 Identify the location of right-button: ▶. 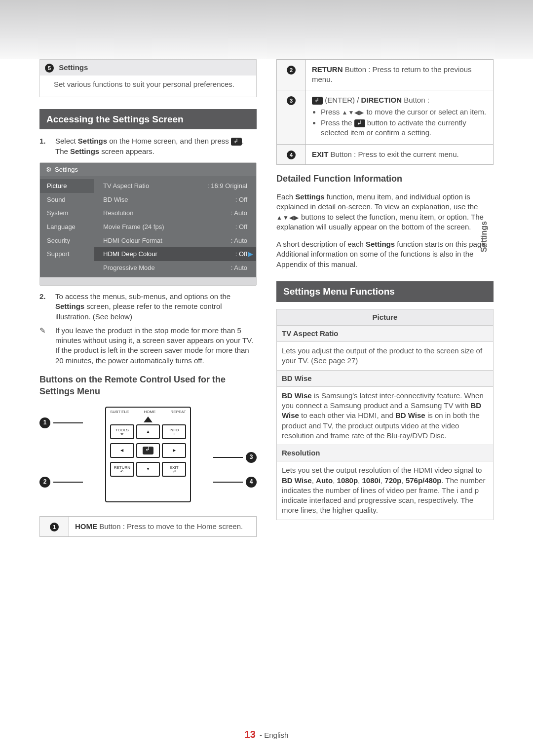
(174, 451).